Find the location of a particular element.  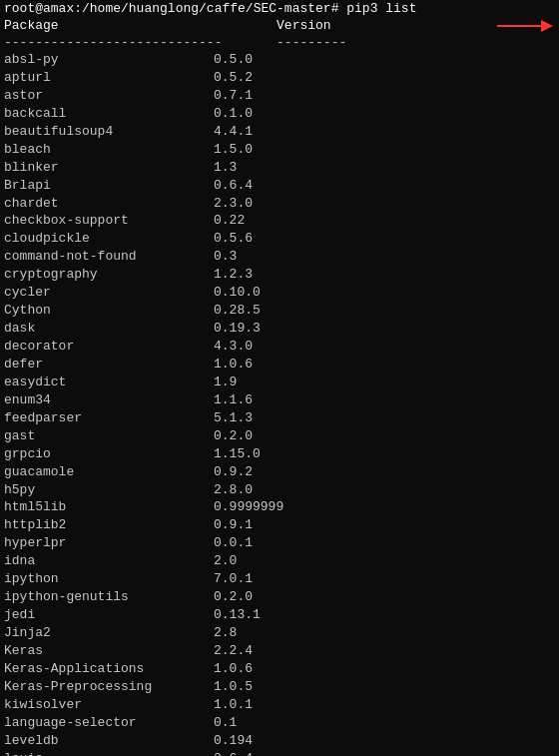

table-row: Brlapi0.6.4 is located at coordinates (280, 186).